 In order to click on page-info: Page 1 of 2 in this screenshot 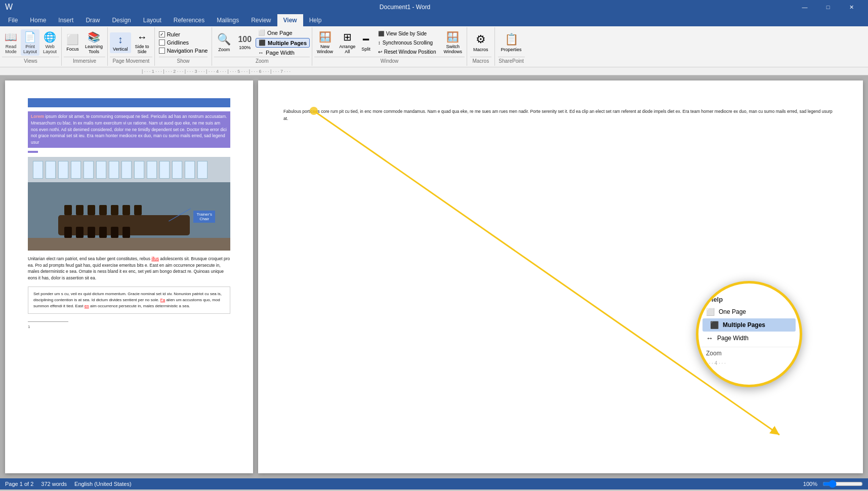, I will do `click(19, 484)`.